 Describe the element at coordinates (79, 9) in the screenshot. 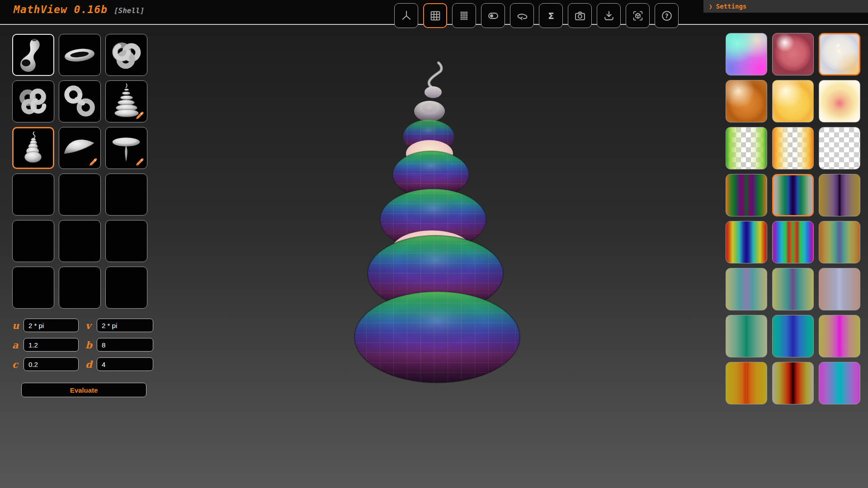

I see `app-title: MathView 0.16b[Shell]` at that location.